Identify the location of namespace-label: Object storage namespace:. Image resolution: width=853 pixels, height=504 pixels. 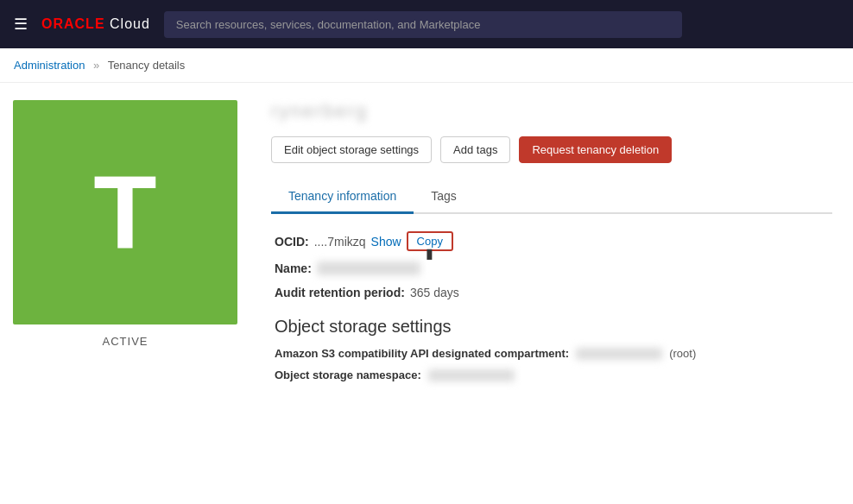
(348, 375).